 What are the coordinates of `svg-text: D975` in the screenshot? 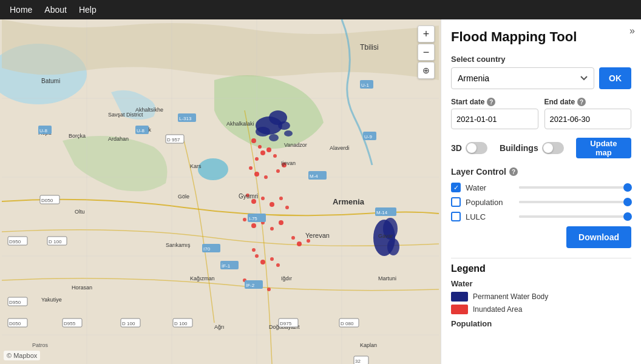 It's located at (286, 324).